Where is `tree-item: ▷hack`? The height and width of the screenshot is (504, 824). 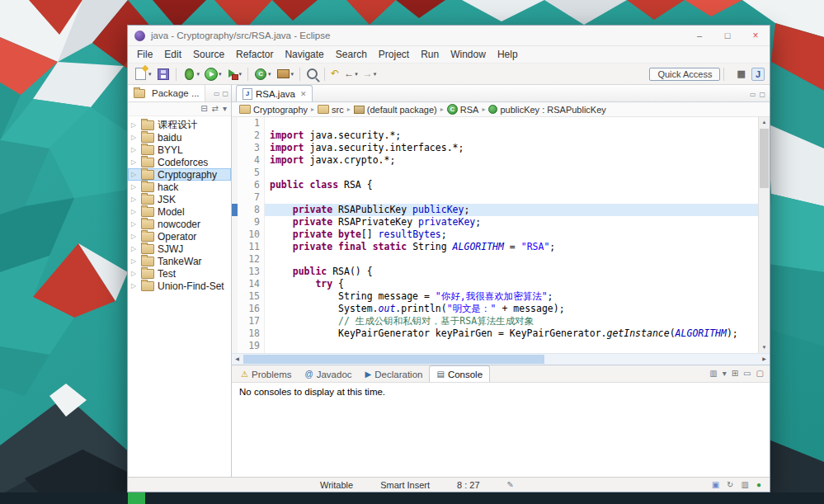
tree-item: ▷hack is located at coordinates (180, 186).